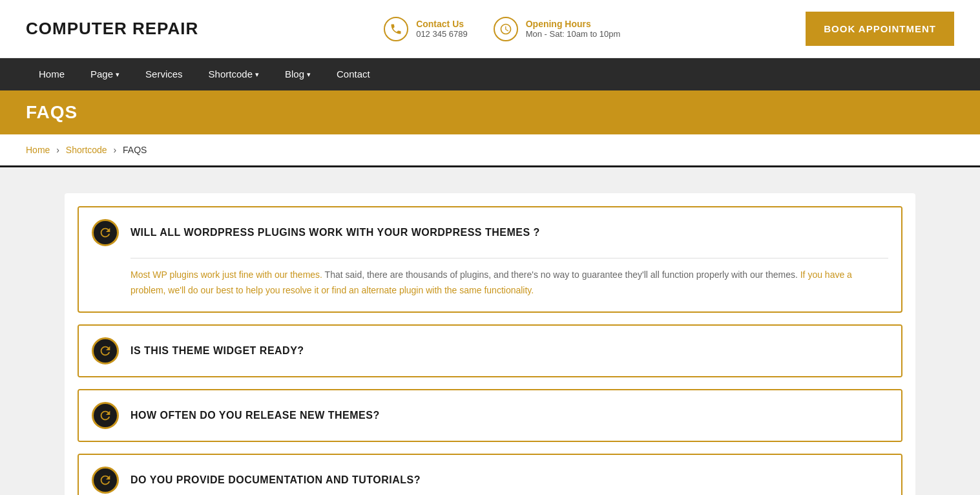  Describe the element at coordinates (217, 351) in the screenshot. I see `faq-question-2: IS THIS THEME WIDGET READY?` at that location.